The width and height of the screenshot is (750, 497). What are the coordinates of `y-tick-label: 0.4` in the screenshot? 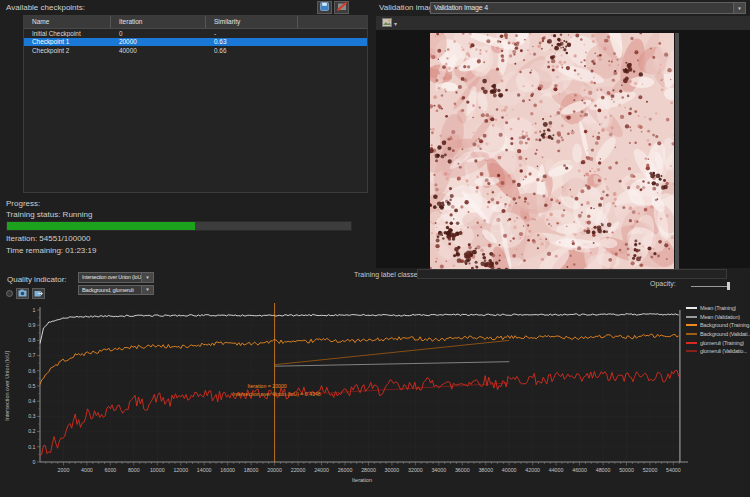 It's located at (32, 401).